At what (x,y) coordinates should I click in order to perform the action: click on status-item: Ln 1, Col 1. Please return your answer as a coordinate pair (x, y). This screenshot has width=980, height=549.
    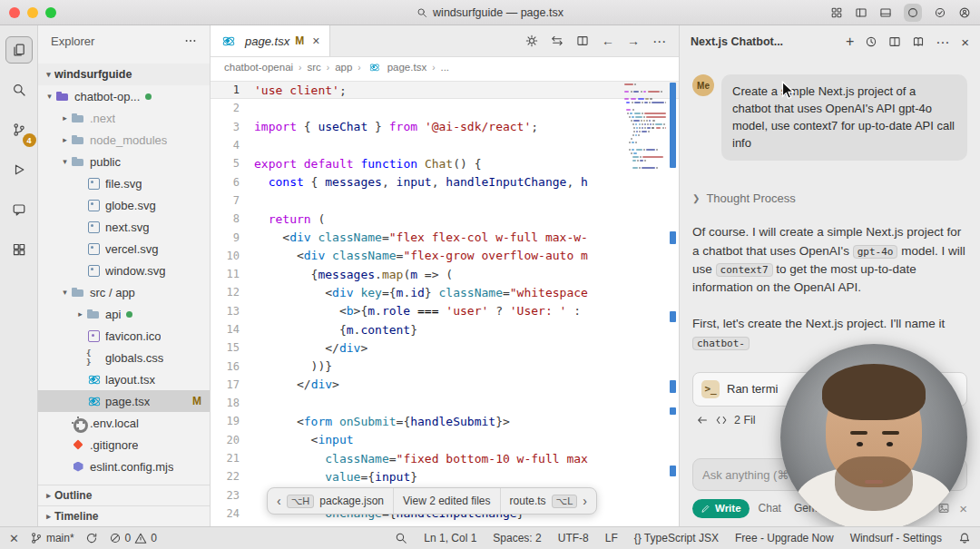
    Looking at the image, I should click on (450, 538).